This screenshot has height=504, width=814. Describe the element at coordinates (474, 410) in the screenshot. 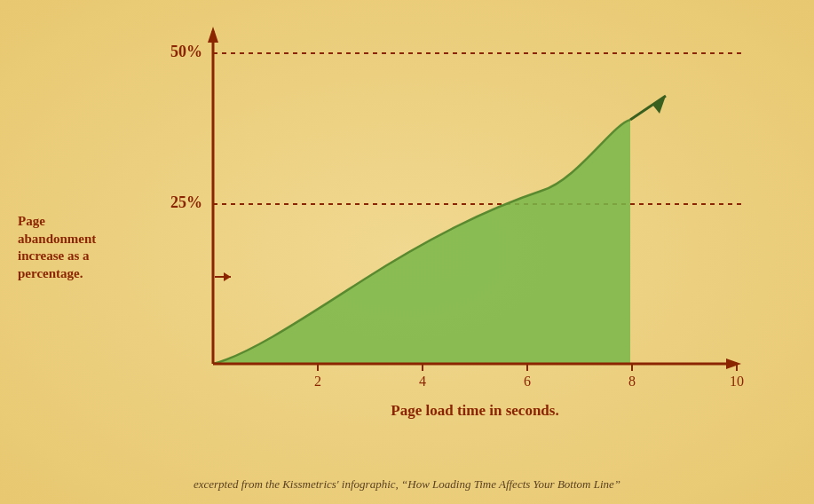

I see `x-axis-title: Page load time in seconds.` at that location.